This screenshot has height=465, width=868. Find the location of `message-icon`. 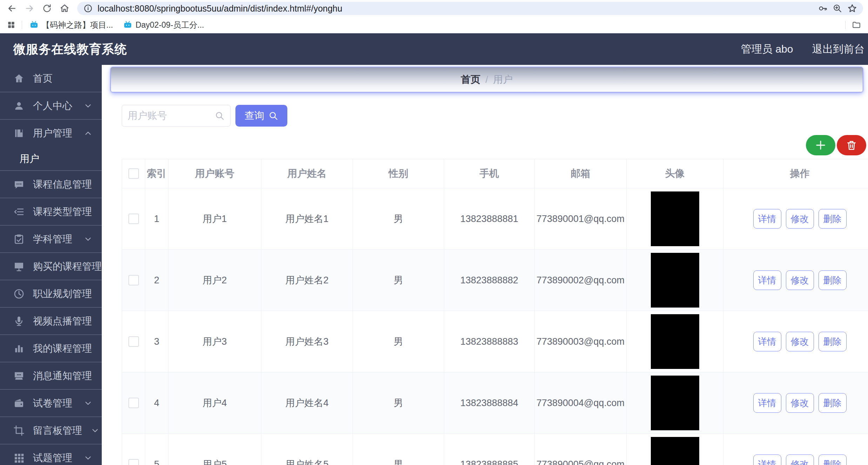

message-icon is located at coordinates (19, 376).